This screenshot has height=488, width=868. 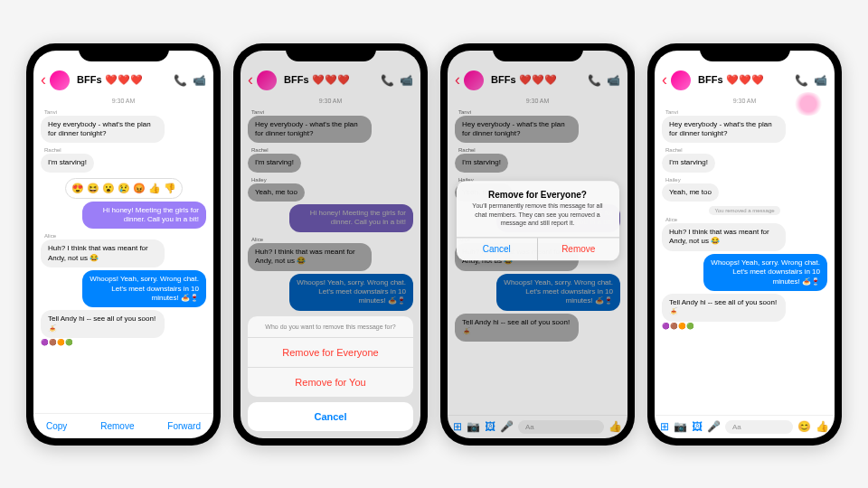 I want to click on copy-button: Copy, so click(x=56, y=427).